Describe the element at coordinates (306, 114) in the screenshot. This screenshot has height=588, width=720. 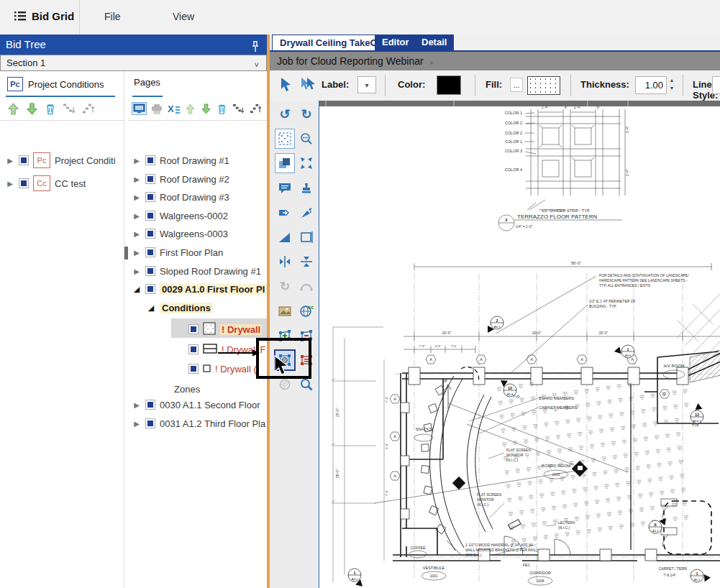
I see `redo-icon: ↻` at that location.